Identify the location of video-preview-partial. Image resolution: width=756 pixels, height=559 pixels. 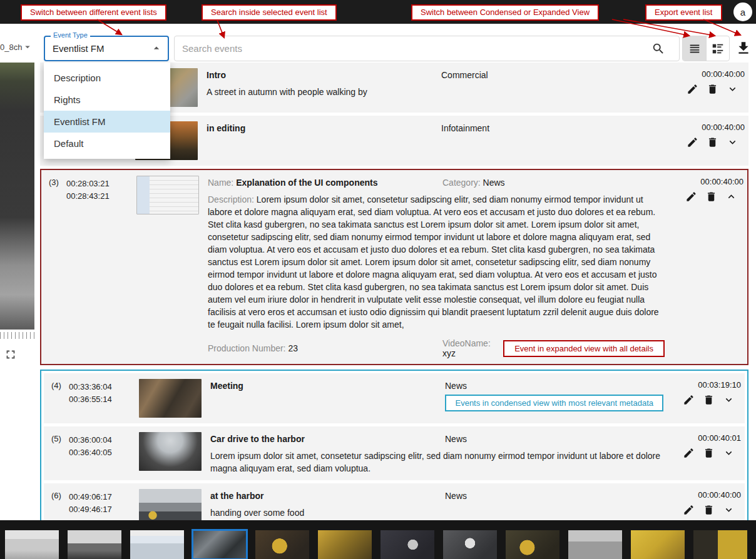
(18, 196).